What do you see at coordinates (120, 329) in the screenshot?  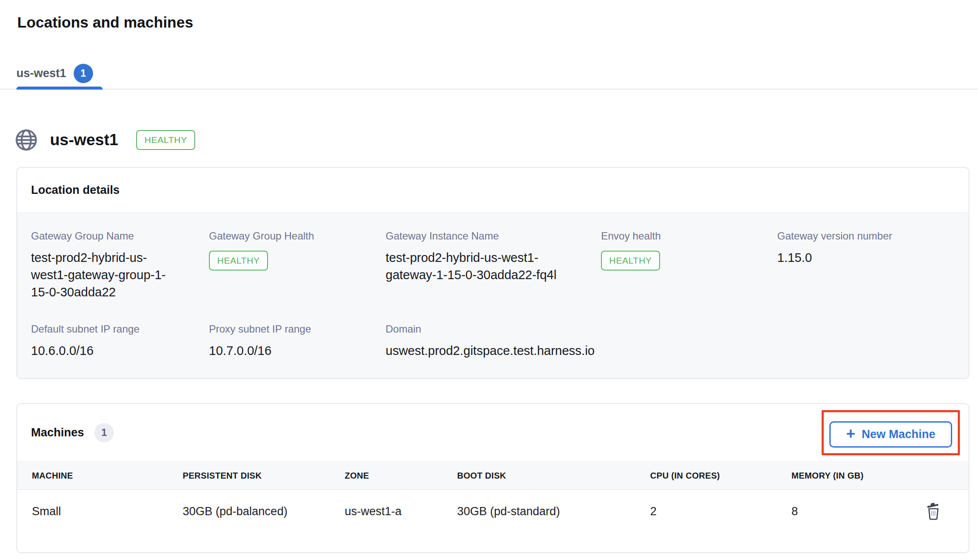 I see `field-label: Default subnet IP range` at bounding box center [120, 329].